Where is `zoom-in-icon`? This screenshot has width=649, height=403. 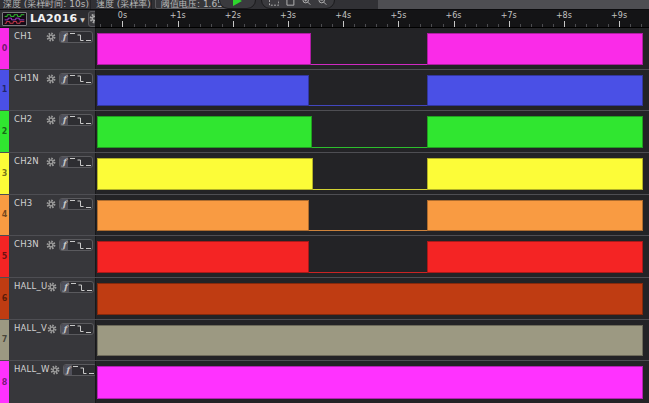
zoom-in-icon is located at coordinates (306, 3).